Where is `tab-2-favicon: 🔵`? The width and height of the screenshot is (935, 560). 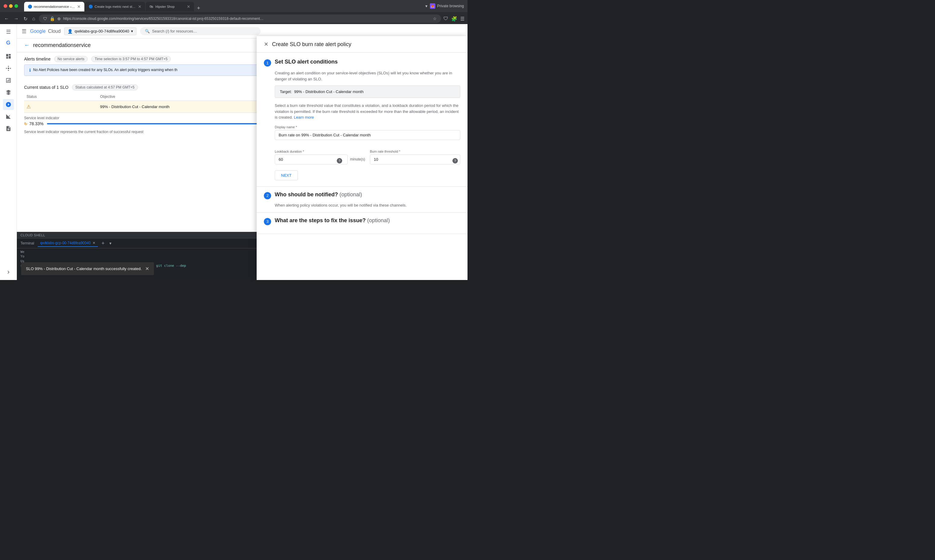
tab-2-favicon: 🔵 is located at coordinates (91, 7).